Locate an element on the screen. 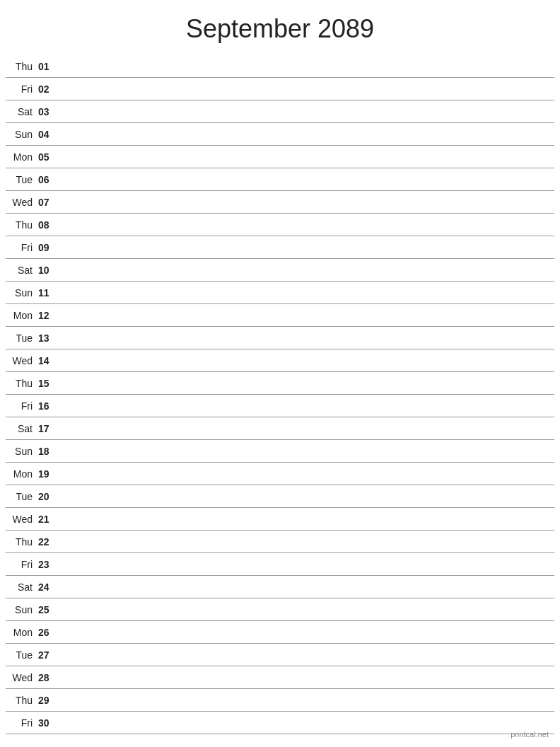 The image size is (560, 747). day-number: 29 is located at coordinates (46, 700).